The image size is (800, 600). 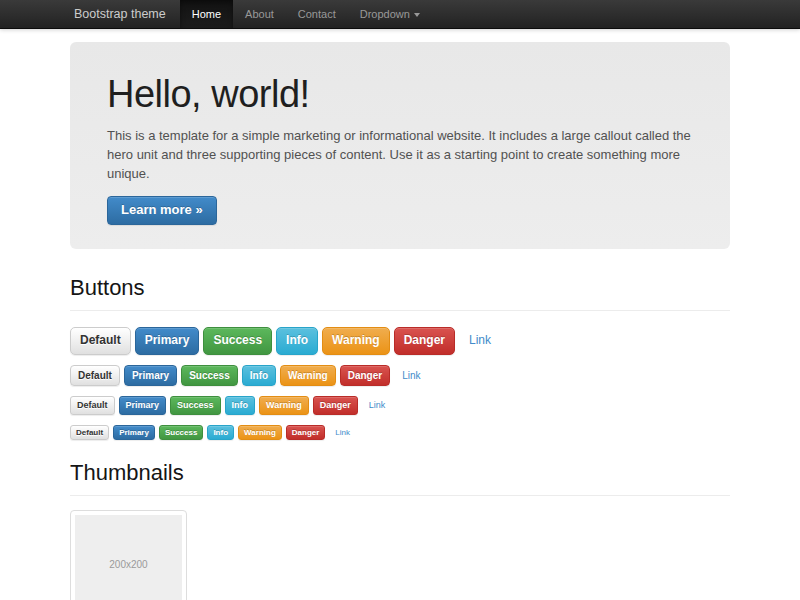 What do you see at coordinates (385, 14) in the screenshot?
I see `nav-item-dropdown-label: Dropdown` at bounding box center [385, 14].